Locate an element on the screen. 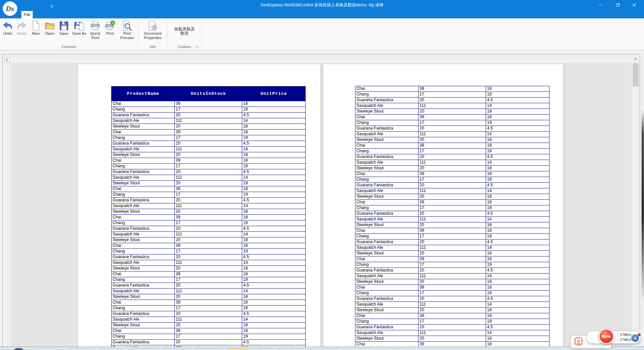 This screenshot has width=644, height=350. tab-file: File is located at coordinates (27, 15).